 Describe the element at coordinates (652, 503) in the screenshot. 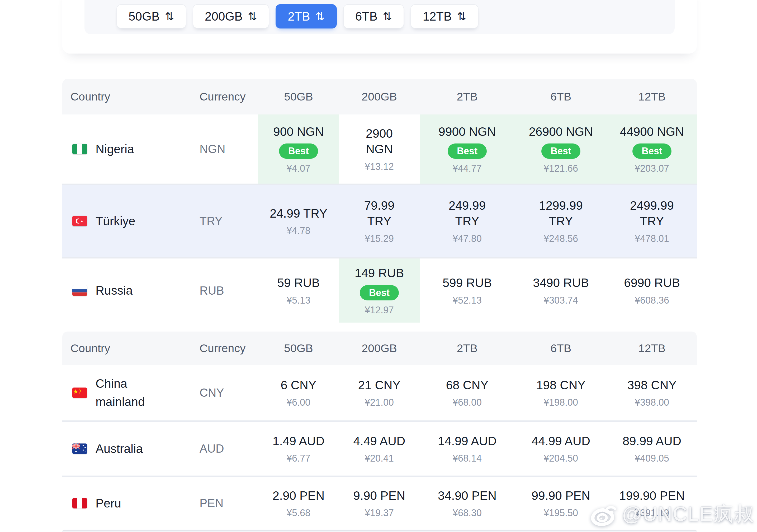

I see `price-cell-12tb: 199.90 PEN¥391.19` at that location.